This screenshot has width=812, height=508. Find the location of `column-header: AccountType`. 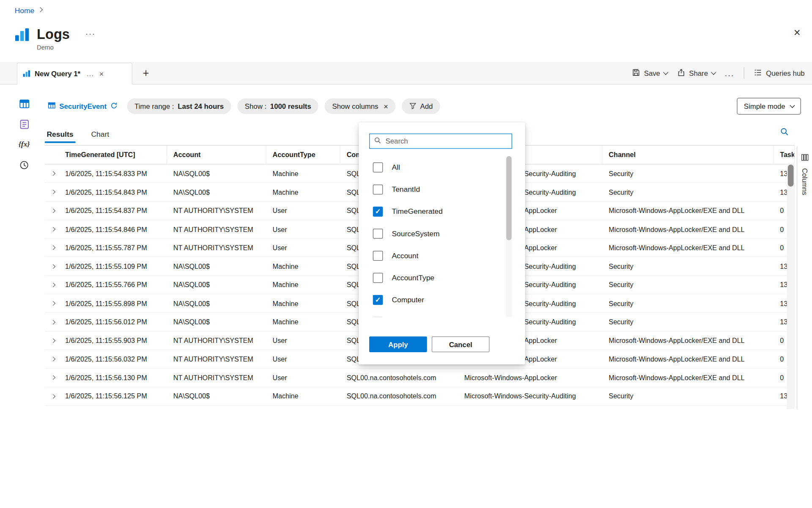

column-header: AccountType is located at coordinates (304, 155).